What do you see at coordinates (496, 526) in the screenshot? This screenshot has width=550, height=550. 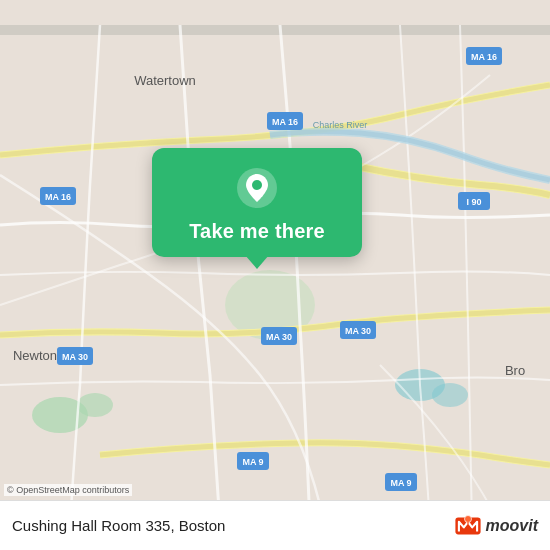 I see `moovit-logo: moovit` at bounding box center [496, 526].